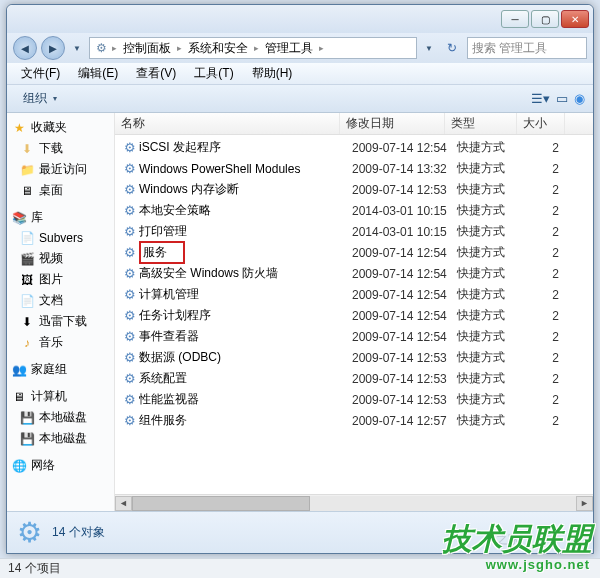 This screenshot has height=578, width=600. Describe the element at coordinates (541, 124) in the screenshot. I see `column-size: 大小` at that location.